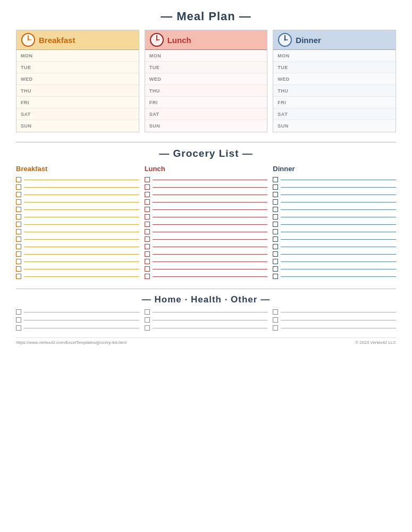 The image size is (412, 532). I want to click on meal-label-lunch: Lunch, so click(180, 40).